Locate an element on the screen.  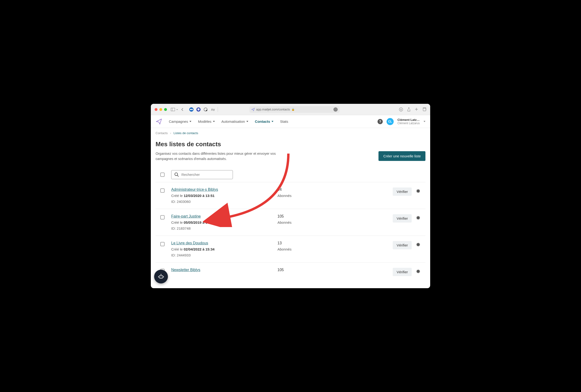
url-text: app.mailjet.com/contacts is located at coordinates (273, 109).